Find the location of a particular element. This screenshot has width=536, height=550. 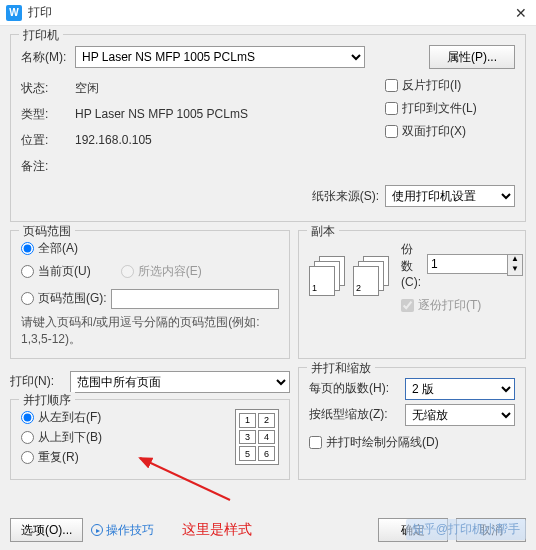

copies-group: 副本 111 222 份数(C): ▲▼ 逐份打印(T) is located at coordinates (412, 294).